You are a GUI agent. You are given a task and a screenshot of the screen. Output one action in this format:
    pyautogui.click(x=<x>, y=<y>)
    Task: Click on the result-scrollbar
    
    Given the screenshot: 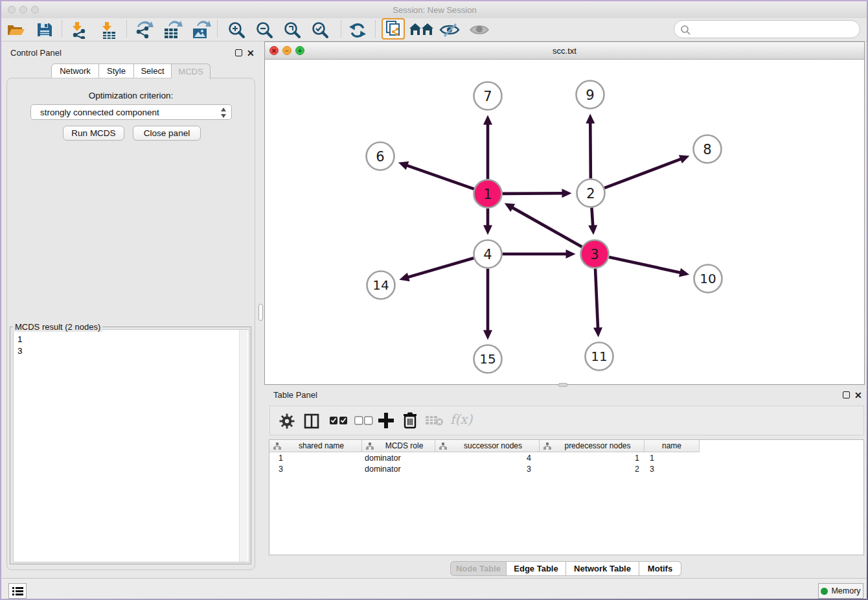 What is the action you would take?
    pyautogui.click(x=244, y=446)
    